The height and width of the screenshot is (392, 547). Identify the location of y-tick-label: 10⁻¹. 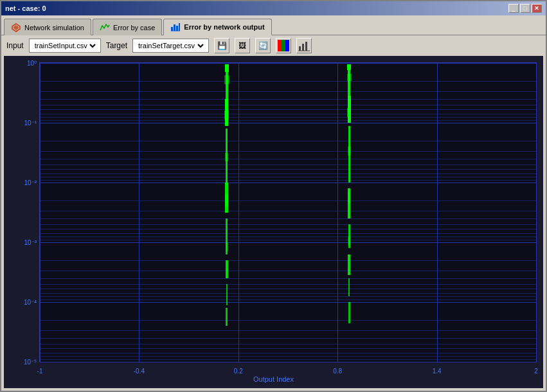
(22, 123).